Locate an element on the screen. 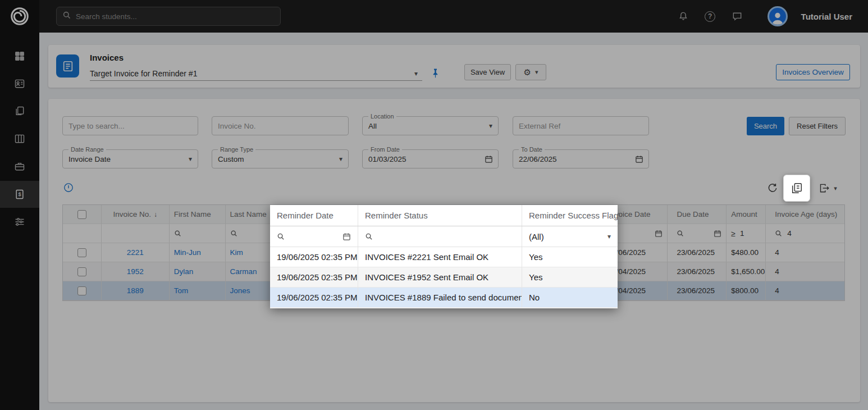  reminder-status-cell: INVOICES #1889 Failed to send document. is located at coordinates (440, 298).